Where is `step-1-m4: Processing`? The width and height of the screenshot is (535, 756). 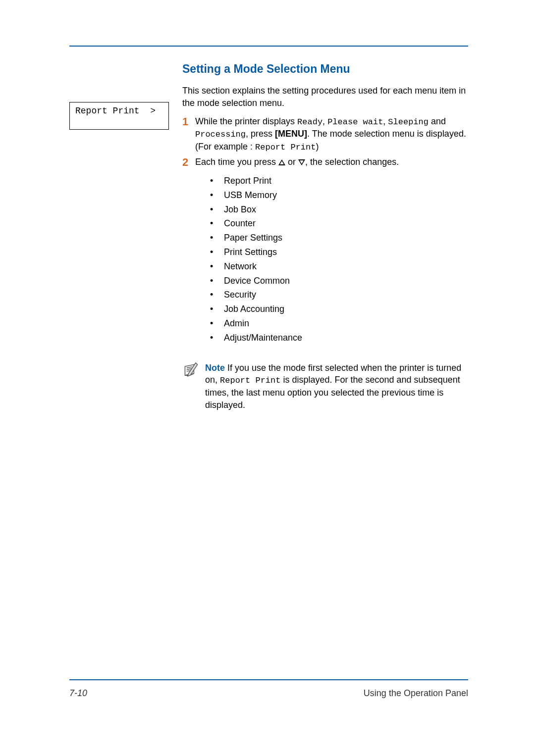 step-1-m4: Processing is located at coordinates (220, 135).